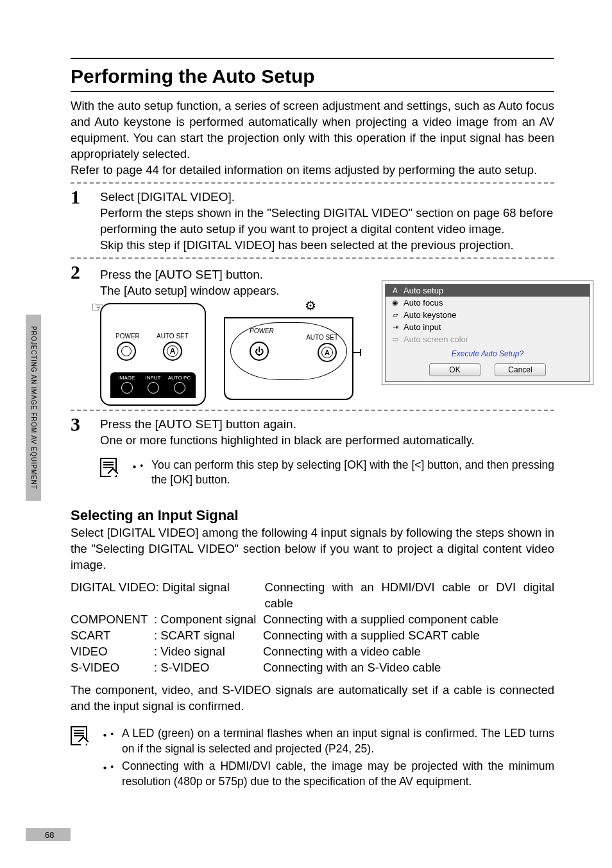 The width and height of the screenshot is (612, 868). Describe the element at coordinates (409, 596) in the screenshot. I see `signal-description: Connecting with an HDMI/DVI cable or DVI…` at that location.